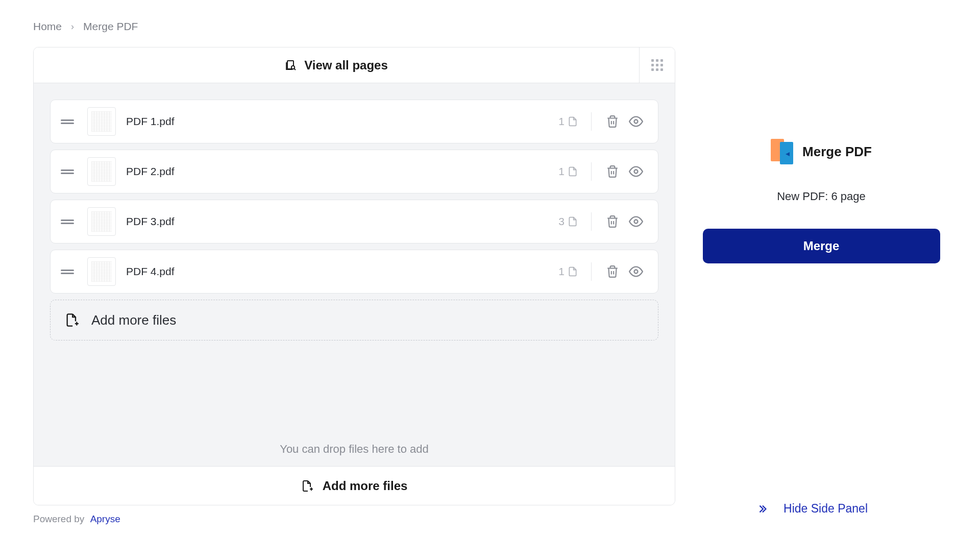 This screenshot has height=536, width=980. Describe the element at coordinates (568, 222) in the screenshot. I see `page-count: 3` at that location.